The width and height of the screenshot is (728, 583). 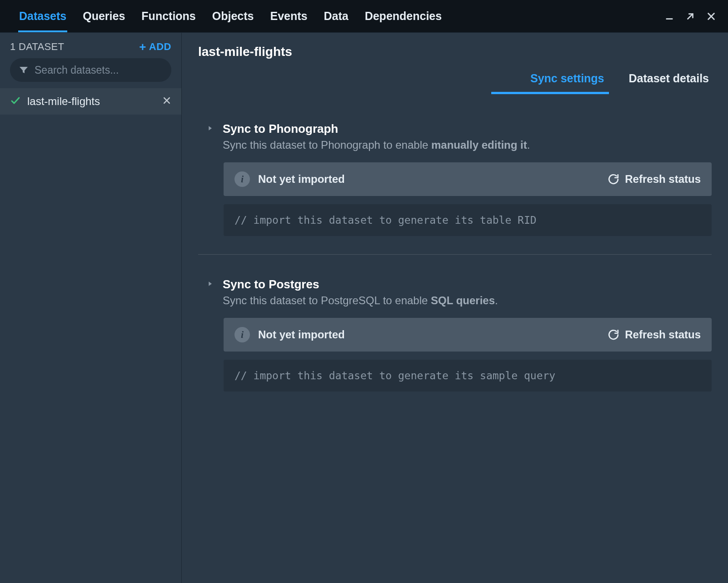 What do you see at coordinates (404, 16) in the screenshot?
I see `tab-label: Dependencies` at bounding box center [404, 16].